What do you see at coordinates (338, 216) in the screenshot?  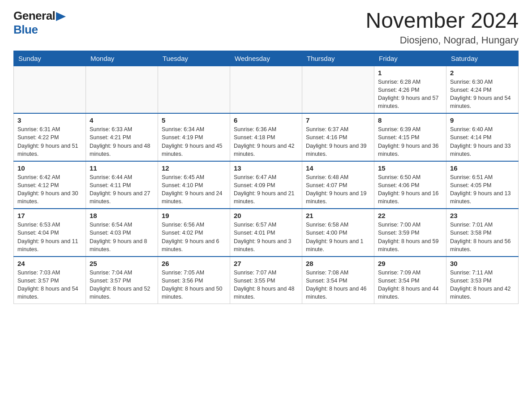 I see `day-number: 21` at bounding box center [338, 216].